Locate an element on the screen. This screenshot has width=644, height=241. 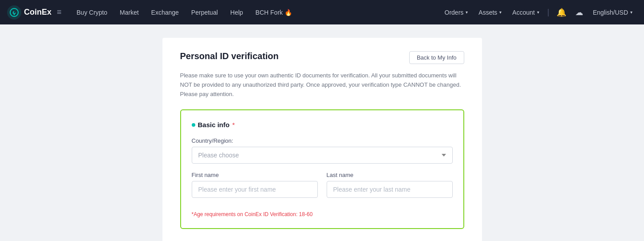
name-form-row: First name Last name is located at coordinates (322, 189).